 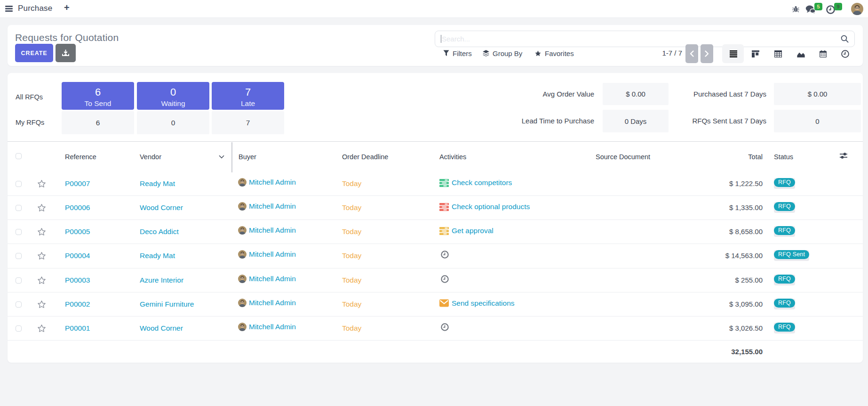 I want to click on group-by-menu: Group By, so click(x=502, y=53).